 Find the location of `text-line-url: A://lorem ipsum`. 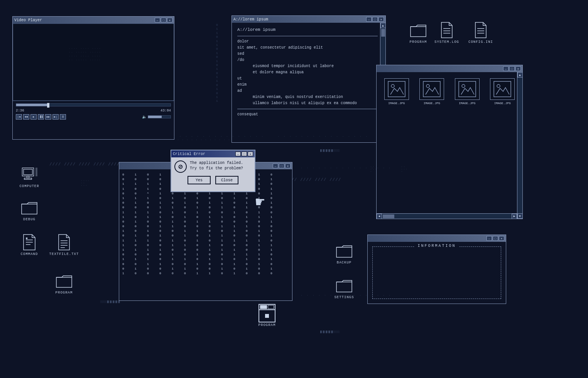

text-line-url: A://lorem ipsum is located at coordinates (308, 30).